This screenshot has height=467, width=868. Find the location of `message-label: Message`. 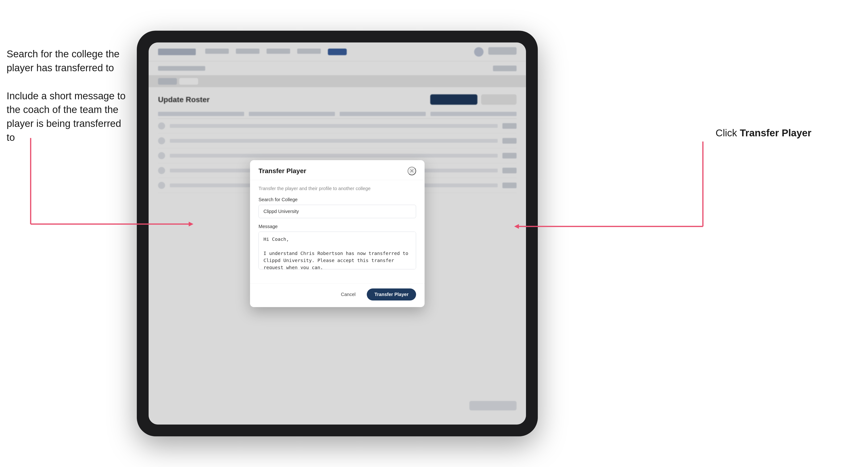

message-label: Message is located at coordinates (337, 226).